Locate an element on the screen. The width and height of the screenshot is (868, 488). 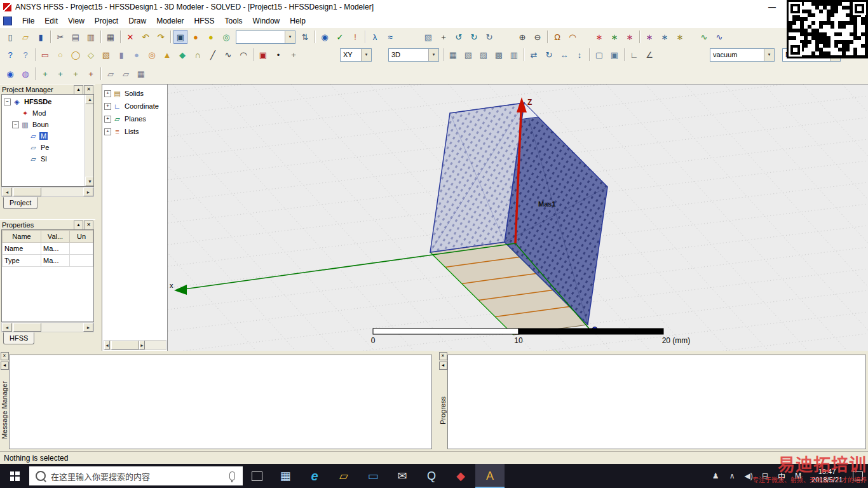
taskbar-edge-icon: e is located at coordinates (315, 476).